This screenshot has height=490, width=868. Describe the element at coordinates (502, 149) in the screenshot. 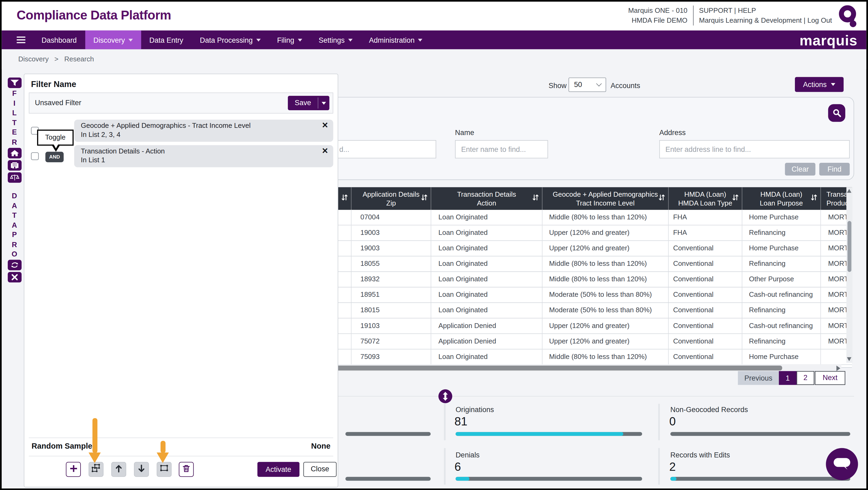

I see `name-input: Enter name to find...` at that location.